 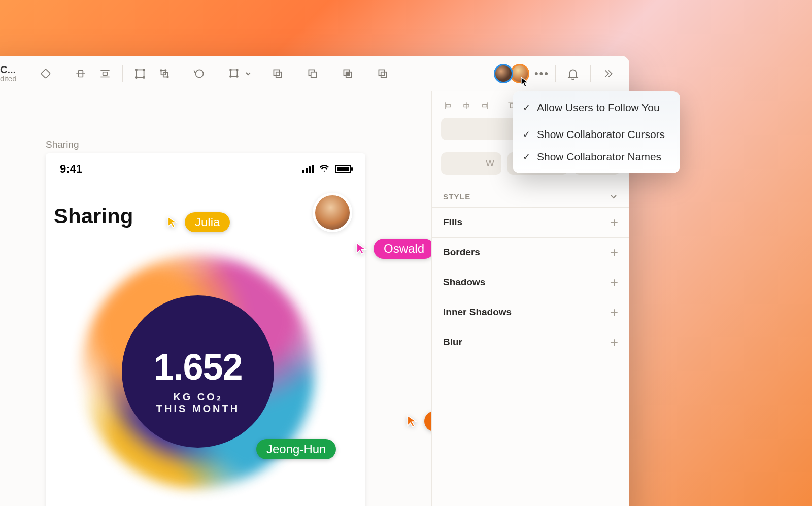 What do you see at coordinates (531, 342) in the screenshot?
I see `blur-row: Blur+` at bounding box center [531, 342].